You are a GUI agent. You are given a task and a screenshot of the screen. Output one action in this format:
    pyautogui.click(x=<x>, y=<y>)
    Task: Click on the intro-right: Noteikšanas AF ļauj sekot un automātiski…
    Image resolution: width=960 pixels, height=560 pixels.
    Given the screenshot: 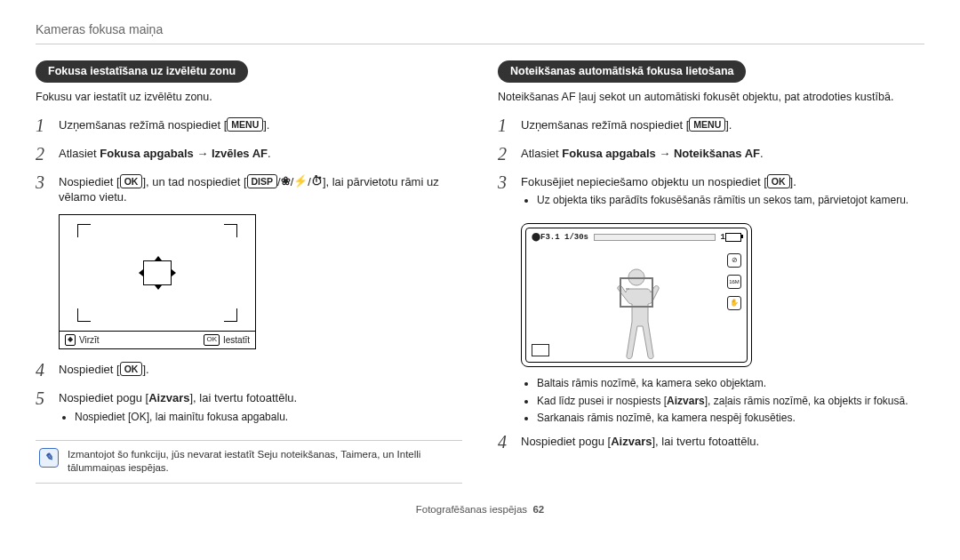 What is the action you would take?
    pyautogui.click(x=711, y=98)
    